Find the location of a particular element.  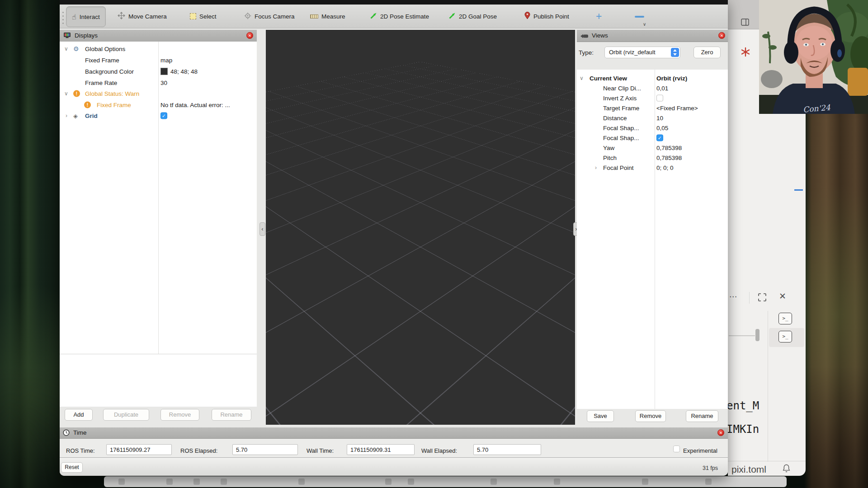

time-panel-titlebar: Time ✕ is located at coordinates (394, 433).